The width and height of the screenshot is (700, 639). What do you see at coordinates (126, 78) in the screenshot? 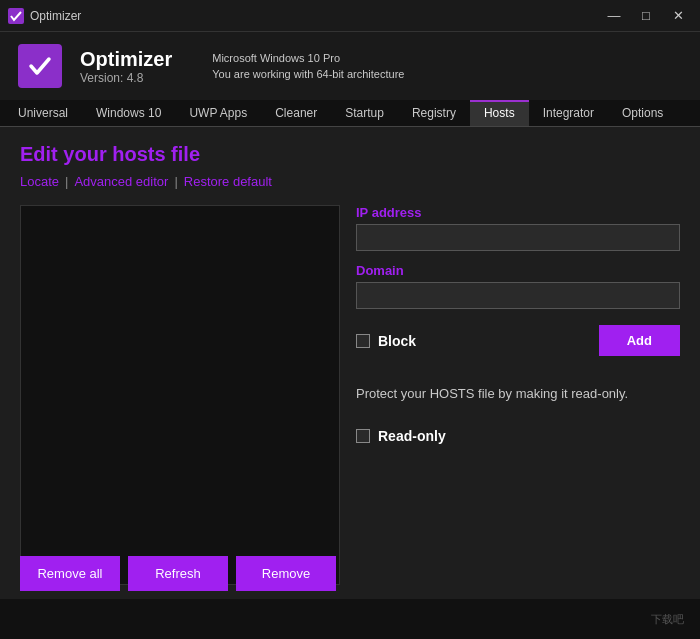
I see `app-version: Version: 4.8` at bounding box center [126, 78].